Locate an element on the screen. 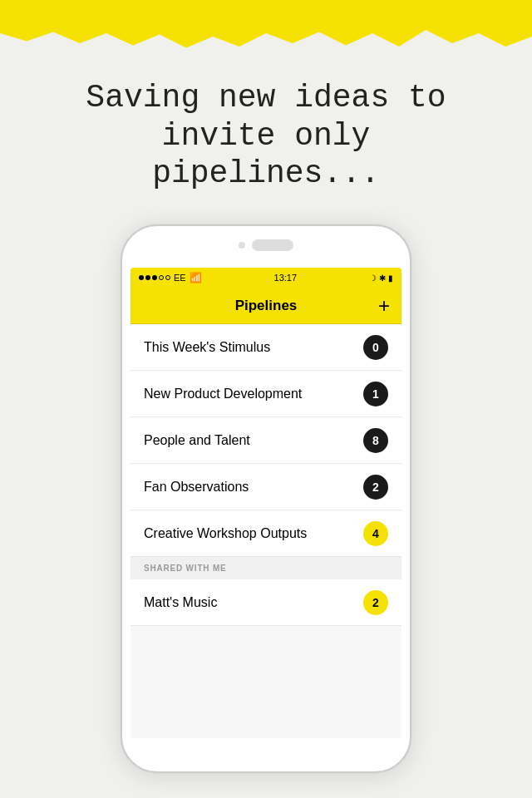 The width and height of the screenshot is (532, 798). add-pipeline-button: + is located at coordinates (384, 306).